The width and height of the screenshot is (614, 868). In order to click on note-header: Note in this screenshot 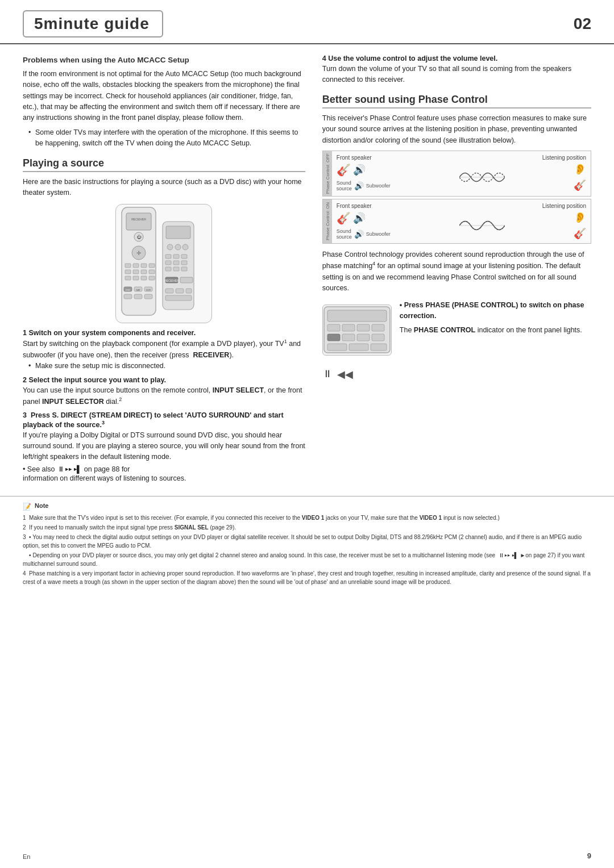, I will do `click(42, 506)`.